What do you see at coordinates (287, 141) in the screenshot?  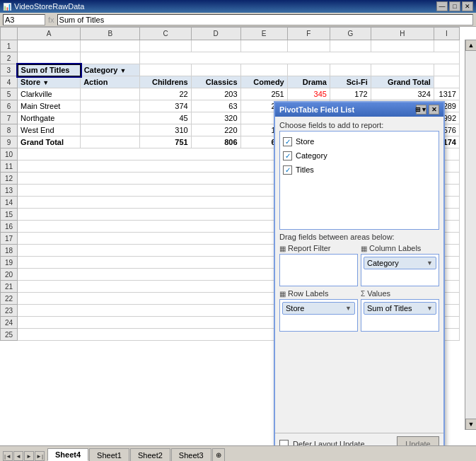 I see `store-checkbox: ✓` at bounding box center [287, 141].